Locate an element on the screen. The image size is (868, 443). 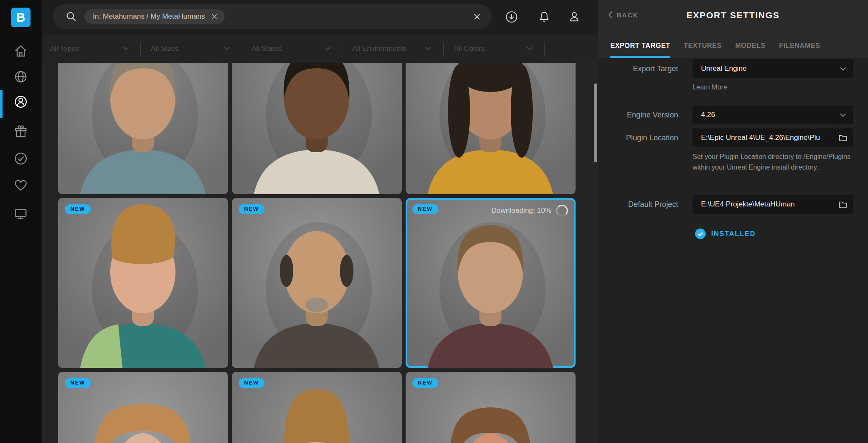
panel-title: EXPORT SETTINGS is located at coordinates (733, 15).